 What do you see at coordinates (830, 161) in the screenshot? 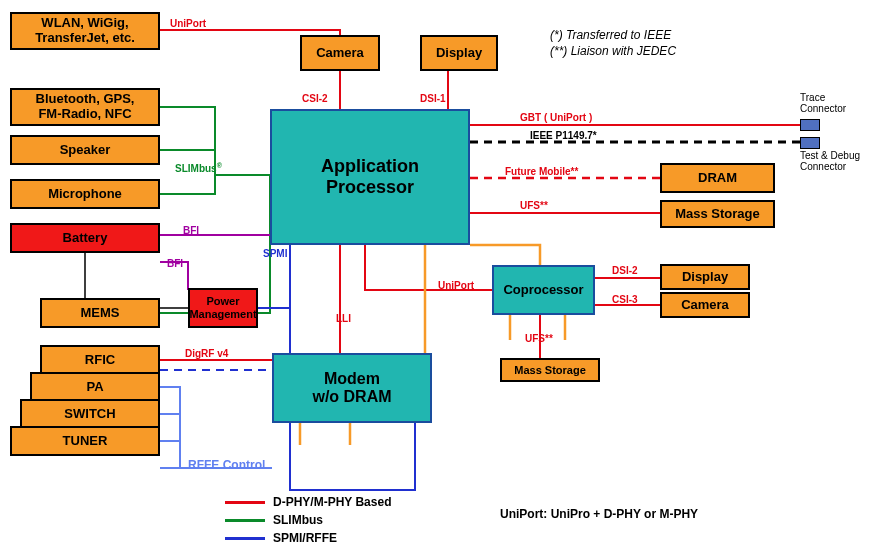
I see `label-debug-connector: Test & DebugConnector` at bounding box center [830, 161].